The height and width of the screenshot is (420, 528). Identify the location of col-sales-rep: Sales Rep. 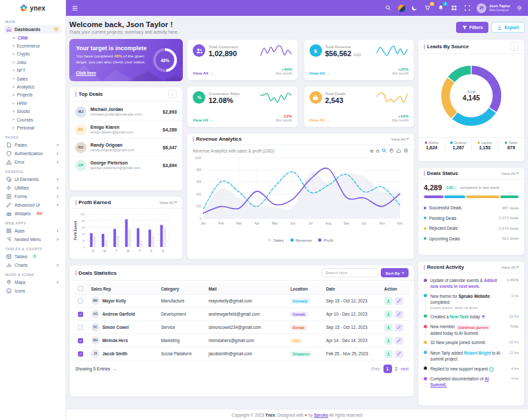
(123, 289).